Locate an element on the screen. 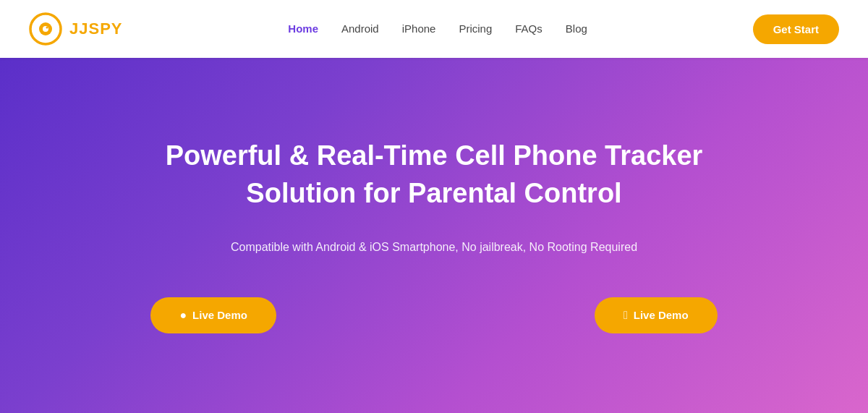  nav-item-pricing: Pricing is located at coordinates (475, 29).